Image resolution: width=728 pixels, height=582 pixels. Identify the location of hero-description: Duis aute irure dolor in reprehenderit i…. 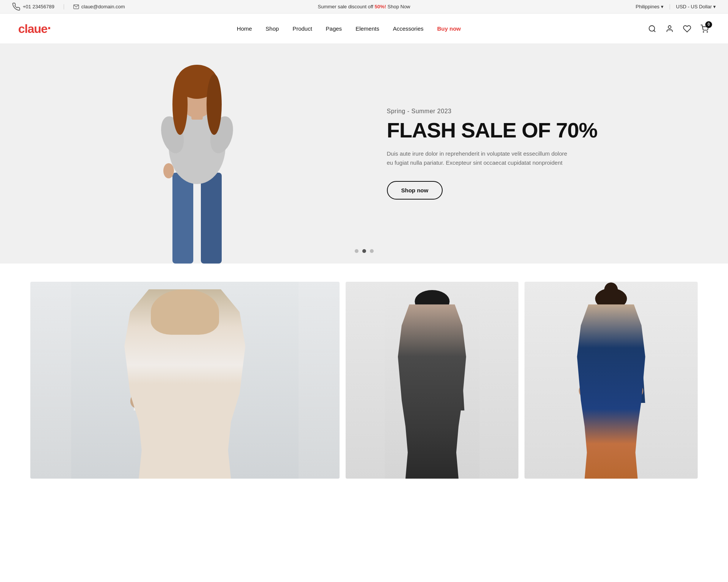
(478, 158).